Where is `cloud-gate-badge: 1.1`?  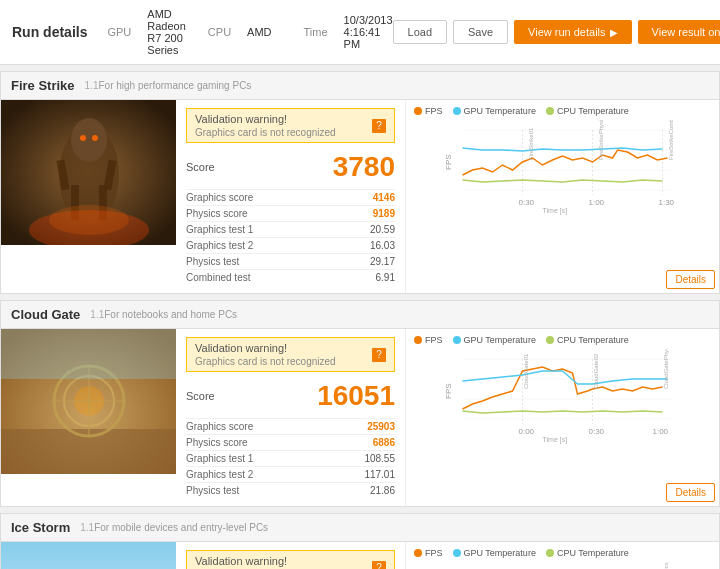
cloud-gate-badge: 1.1 is located at coordinates (97, 314).